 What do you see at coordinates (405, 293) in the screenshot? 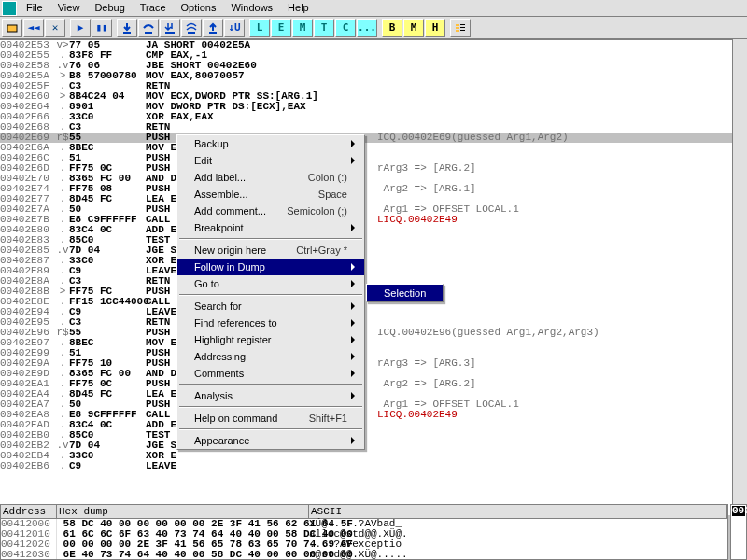
I see `context-submenu: Selection` at bounding box center [405, 293].